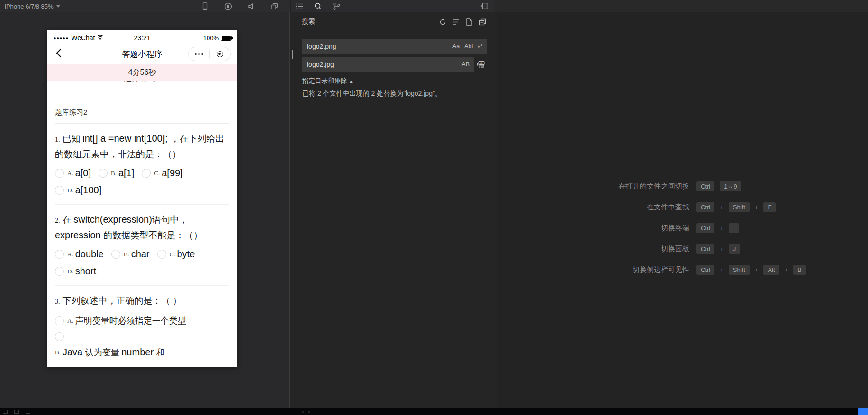  I want to click on answer-option, so click(142, 336).